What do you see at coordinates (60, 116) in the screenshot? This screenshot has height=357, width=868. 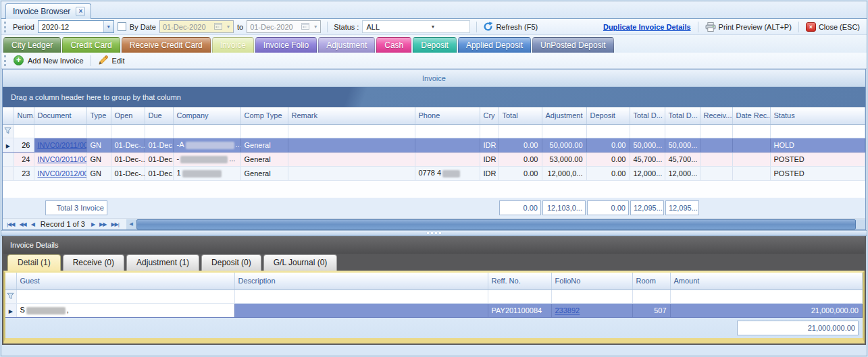 I see `column-header: Document` at bounding box center [60, 116].